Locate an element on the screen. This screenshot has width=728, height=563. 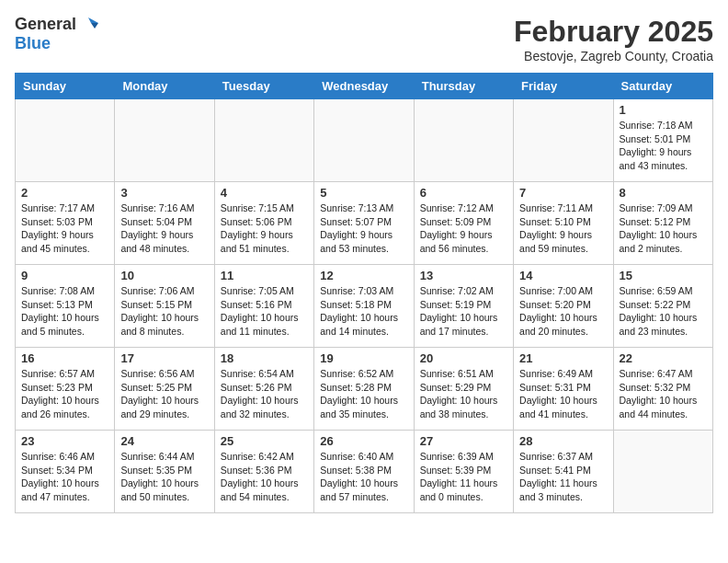
calendar-day-cell: 26Sunrise: 6:40 AM Sunset: 5:38 PM Dayli… is located at coordinates (364, 472).